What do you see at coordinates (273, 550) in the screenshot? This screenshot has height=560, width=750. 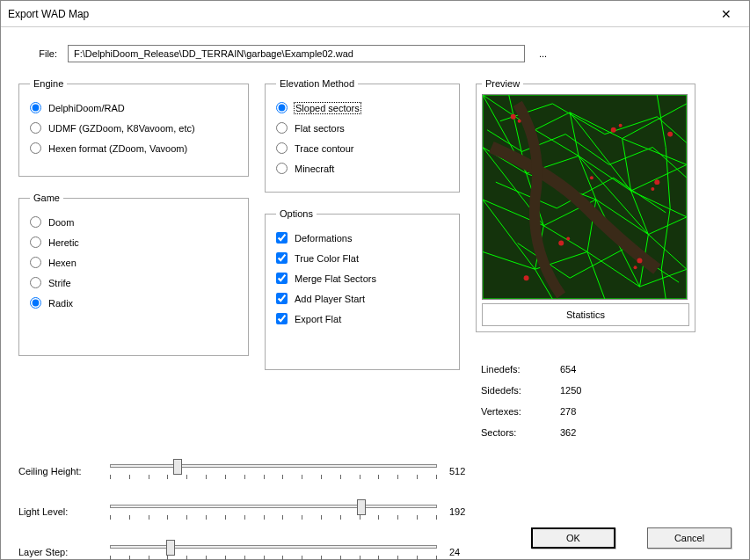 I see `layer-step-slider` at bounding box center [273, 550].